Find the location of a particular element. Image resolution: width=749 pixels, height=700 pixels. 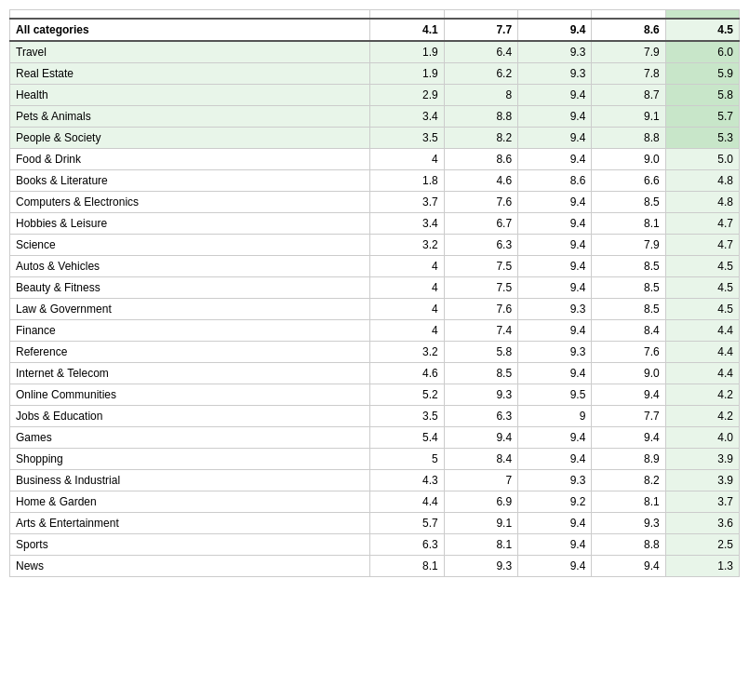

row-category: Law & Government is located at coordinates (190, 309).